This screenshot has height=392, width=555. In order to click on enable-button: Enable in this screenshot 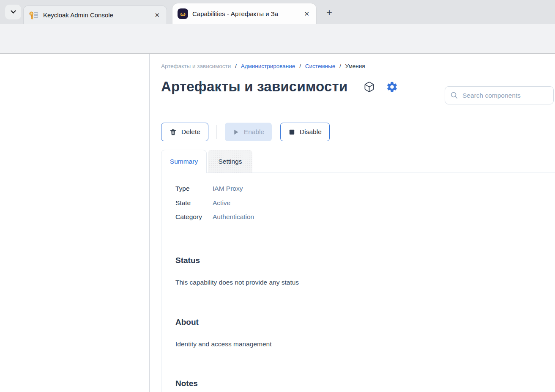, I will do `click(249, 132)`.